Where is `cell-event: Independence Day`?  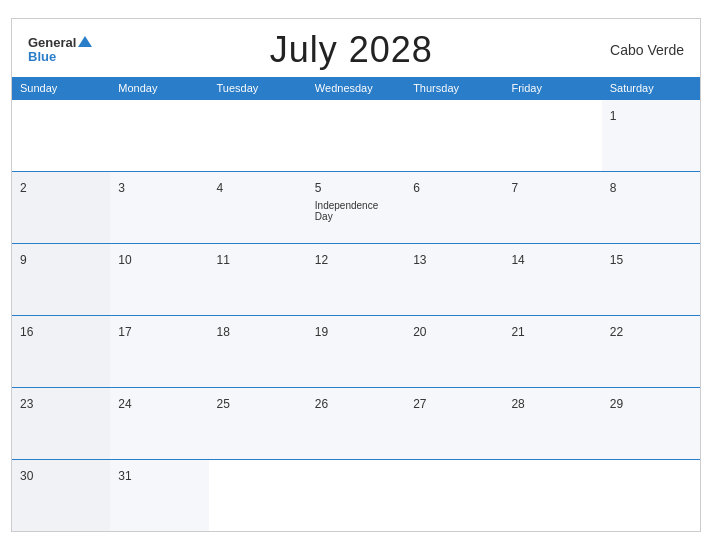
cell-event: Independence Day is located at coordinates (356, 211).